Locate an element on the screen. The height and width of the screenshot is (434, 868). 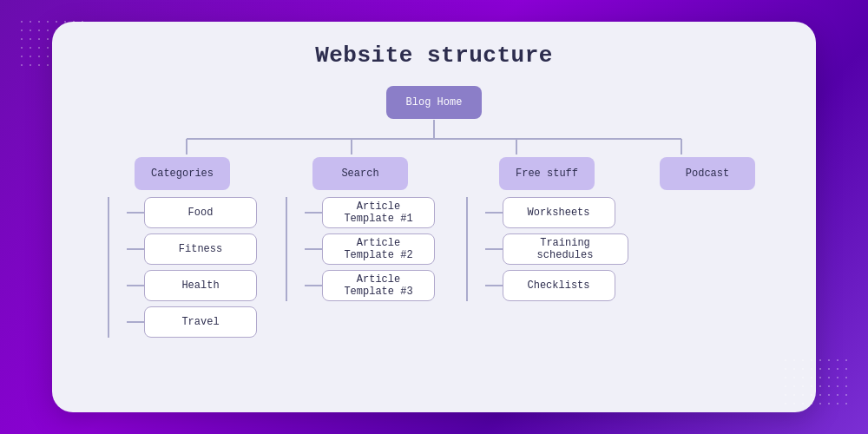
leaf-worksheets: Worksheets is located at coordinates (559, 213).